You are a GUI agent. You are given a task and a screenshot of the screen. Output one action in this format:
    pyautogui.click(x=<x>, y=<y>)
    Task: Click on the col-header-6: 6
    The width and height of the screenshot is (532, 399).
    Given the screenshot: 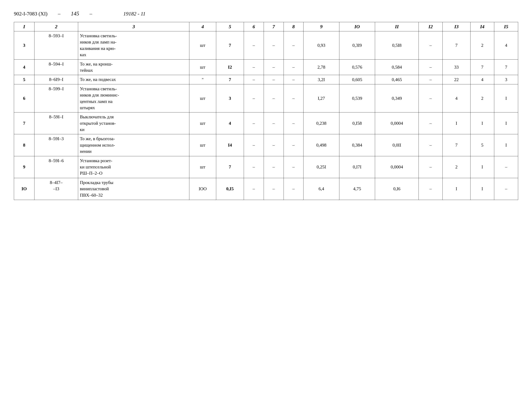 What is the action you would take?
    pyautogui.click(x=254, y=27)
    